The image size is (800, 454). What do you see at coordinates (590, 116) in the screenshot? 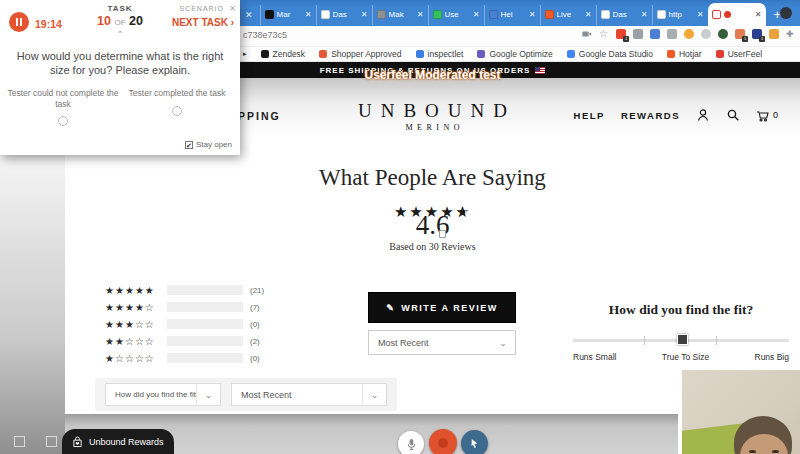
I see `nav-help-link: HELP` at bounding box center [590, 116].